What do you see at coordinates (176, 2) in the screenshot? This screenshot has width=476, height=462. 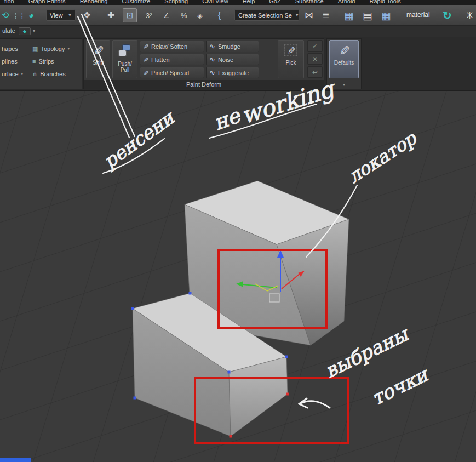 I see `menu-item-scripting: Scripting` at bounding box center [176, 2].